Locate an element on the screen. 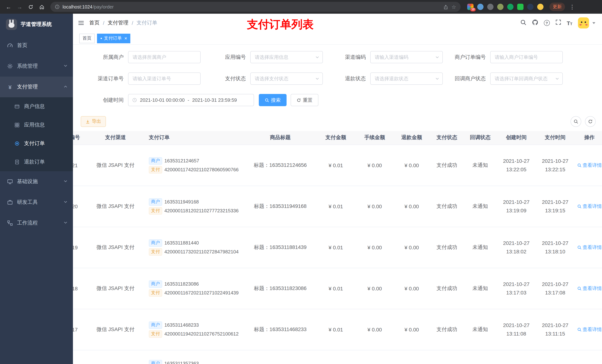  search-icon is located at coordinates (523, 23).